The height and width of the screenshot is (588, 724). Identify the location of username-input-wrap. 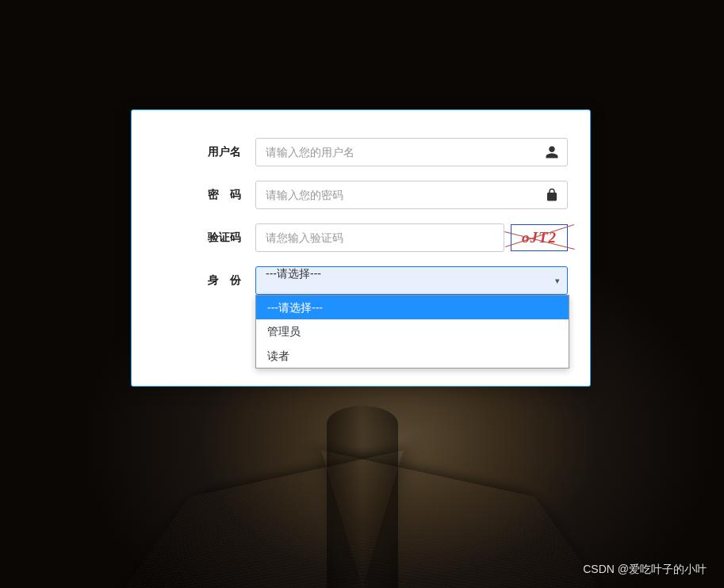
(412, 152).